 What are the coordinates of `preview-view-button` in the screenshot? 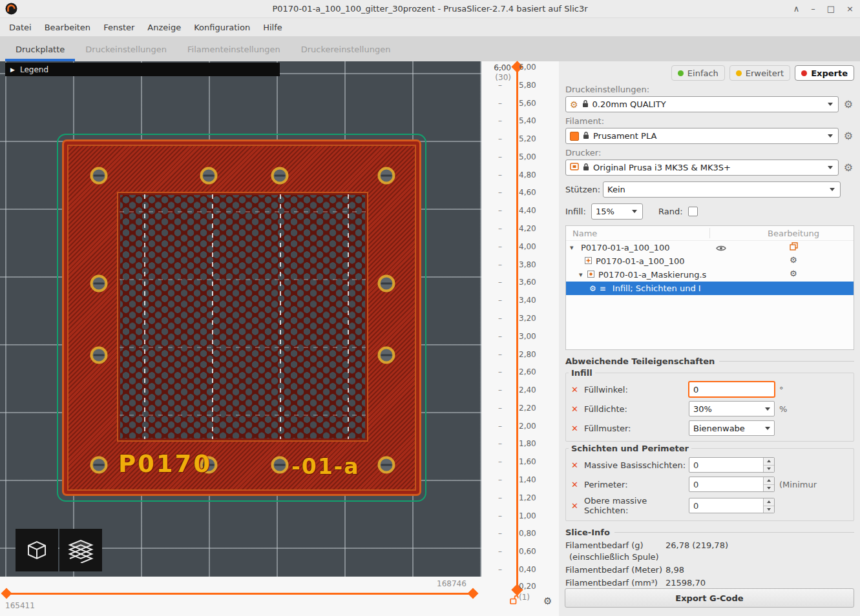 It's located at (81, 550).